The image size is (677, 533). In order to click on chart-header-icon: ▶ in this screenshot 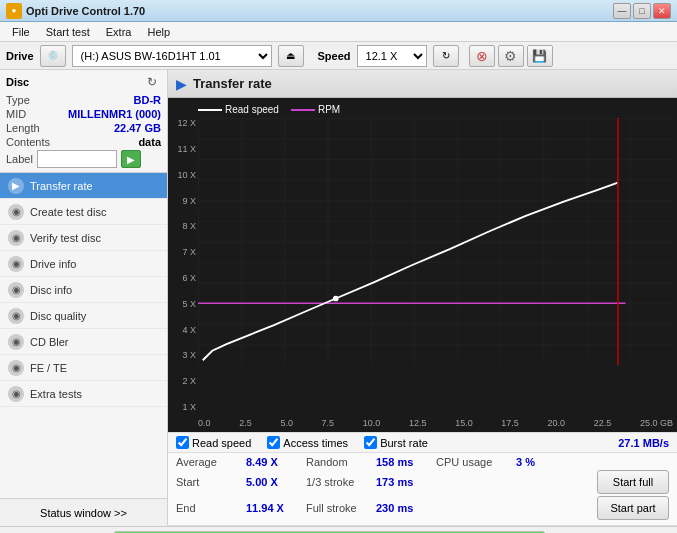, I will do `click(182, 84)`.